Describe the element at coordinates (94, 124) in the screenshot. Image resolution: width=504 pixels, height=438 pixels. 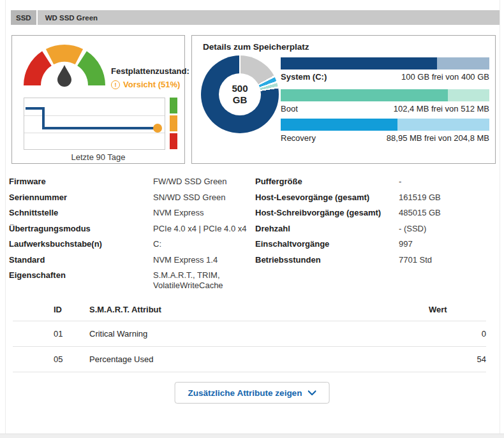
I see `health-trend-chart` at that location.